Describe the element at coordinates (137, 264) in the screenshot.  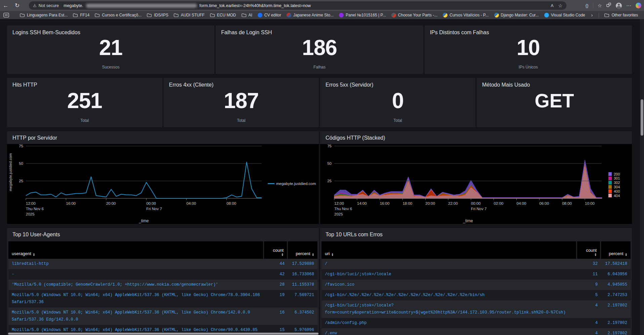
I see `table-cell: libredtail-http` at that location.